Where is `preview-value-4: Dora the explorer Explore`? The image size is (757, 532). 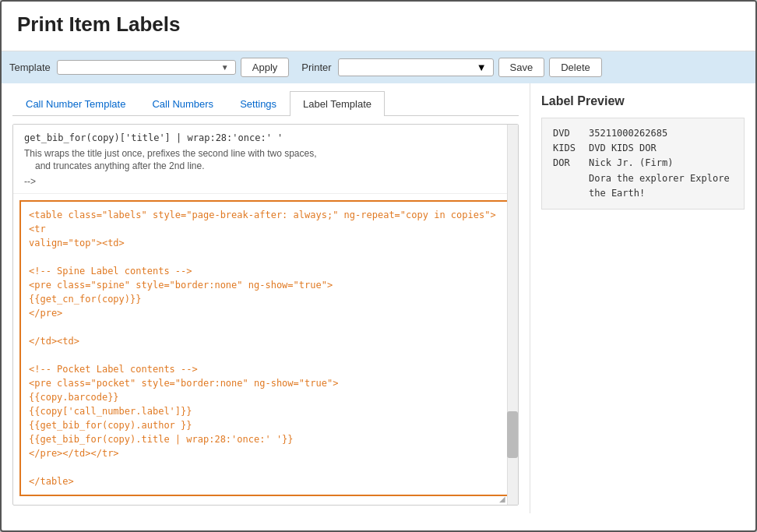 preview-value-4: Dora the explorer Explore is located at coordinates (659, 179).